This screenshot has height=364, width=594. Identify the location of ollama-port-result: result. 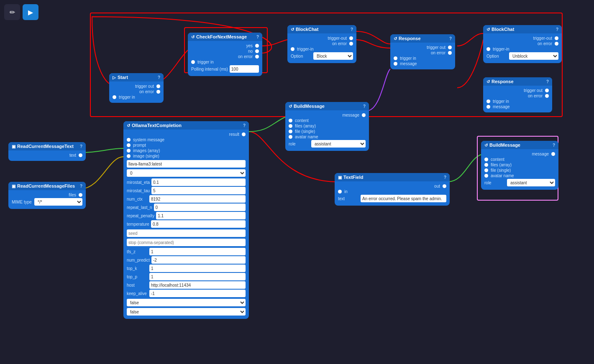
(186, 135).